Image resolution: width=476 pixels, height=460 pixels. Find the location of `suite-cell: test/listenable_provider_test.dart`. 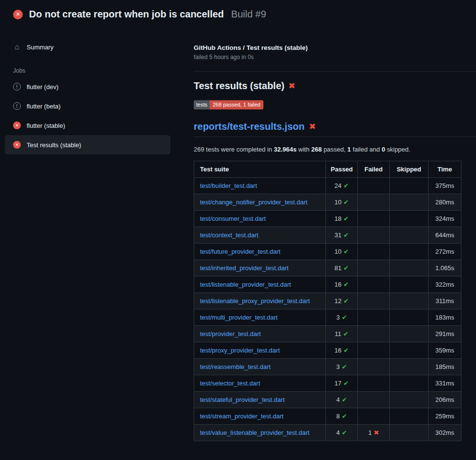

suite-cell: test/listenable_provider_test.dart is located at coordinates (260, 285).